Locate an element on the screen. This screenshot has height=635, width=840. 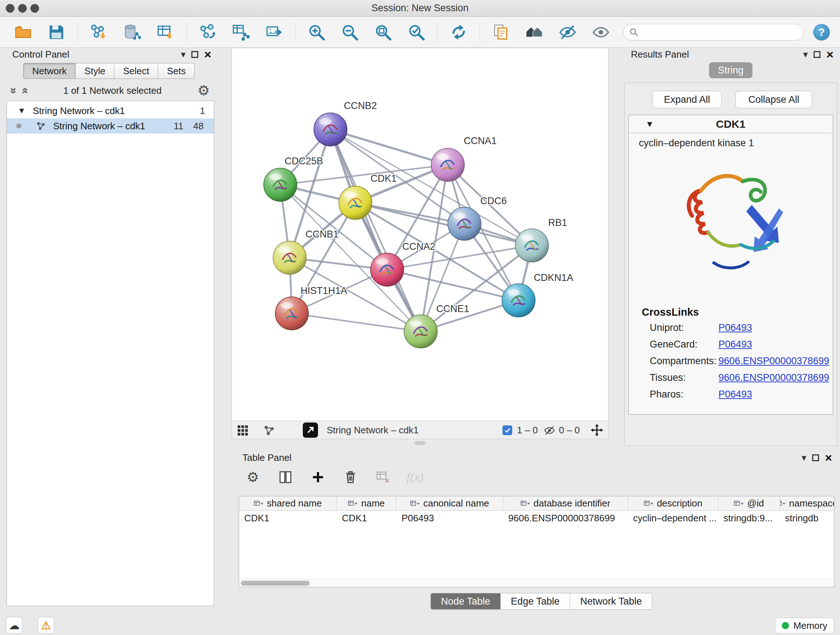
scrollbar-thumb is located at coordinates (275, 583).